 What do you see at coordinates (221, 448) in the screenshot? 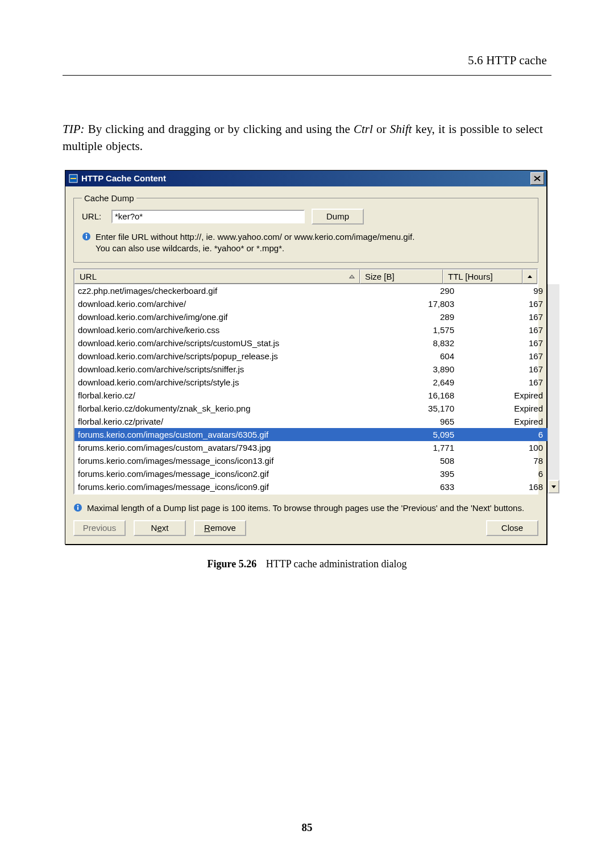
I see `cell-url: forums.kerio.com/images/custom_avatars/7…` at bounding box center [221, 448].